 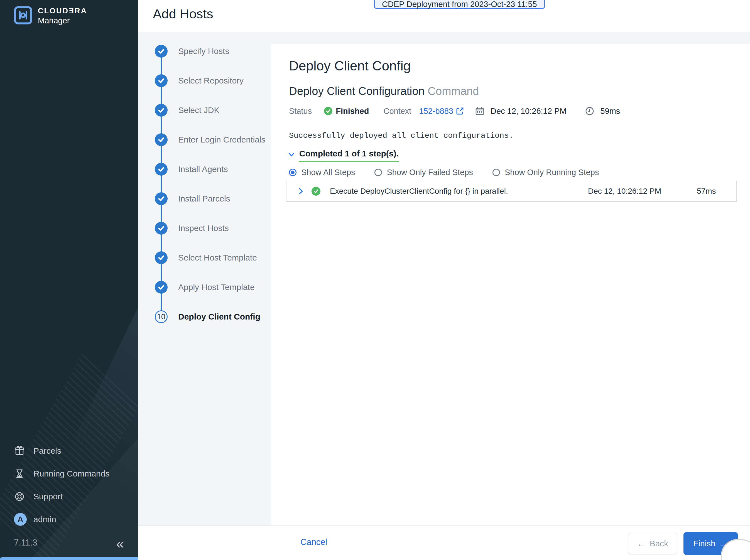 I want to click on wizard-step-label: Apply Host Template, so click(x=216, y=287).